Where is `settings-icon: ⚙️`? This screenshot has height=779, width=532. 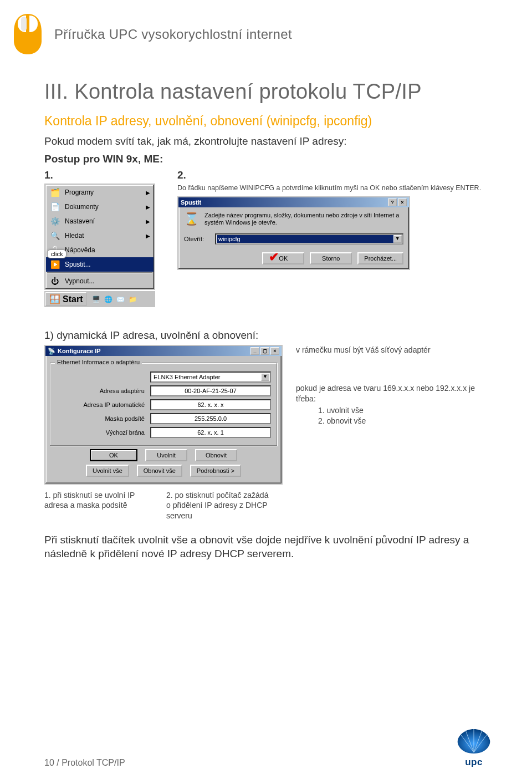
settings-icon: ⚙️ is located at coordinates (55, 221).